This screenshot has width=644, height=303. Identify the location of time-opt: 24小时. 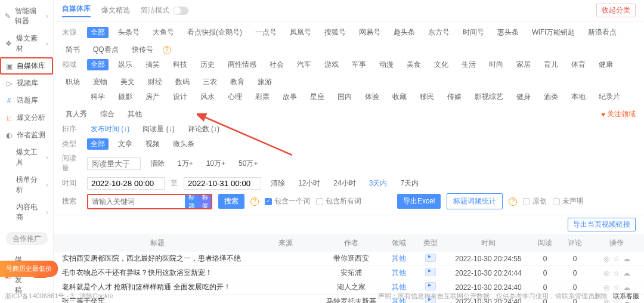
(345, 184).